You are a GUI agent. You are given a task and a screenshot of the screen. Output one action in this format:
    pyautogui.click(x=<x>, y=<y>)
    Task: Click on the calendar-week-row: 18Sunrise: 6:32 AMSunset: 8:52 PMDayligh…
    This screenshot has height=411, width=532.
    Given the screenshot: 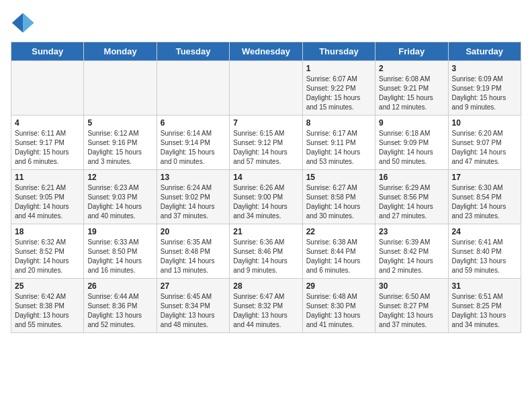 What is the action you would take?
    pyautogui.click(x=266, y=251)
    